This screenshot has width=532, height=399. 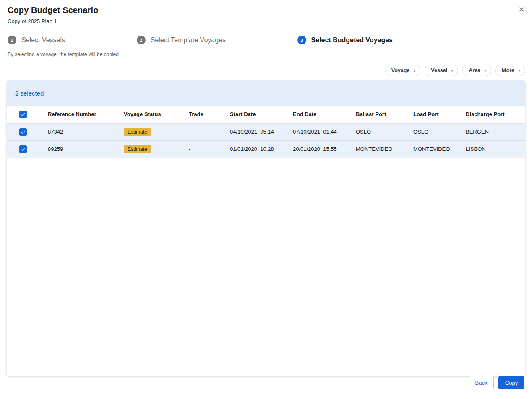 What do you see at coordinates (255, 114) in the screenshot?
I see `column-header-start-date: Start Date` at bounding box center [255, 114].